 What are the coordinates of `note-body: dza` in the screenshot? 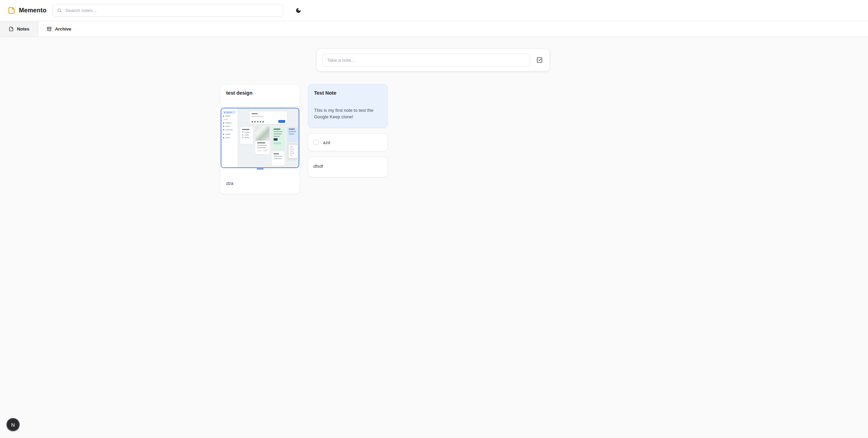 It's located at (260, 187).